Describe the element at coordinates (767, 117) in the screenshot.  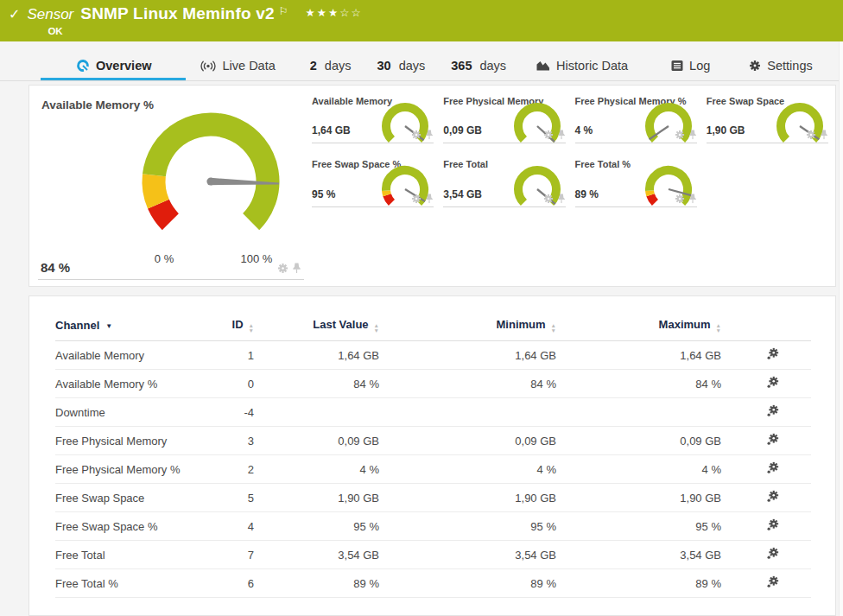
I see `gauge-tile: Free Swap Space 1,90 GB` at that location.